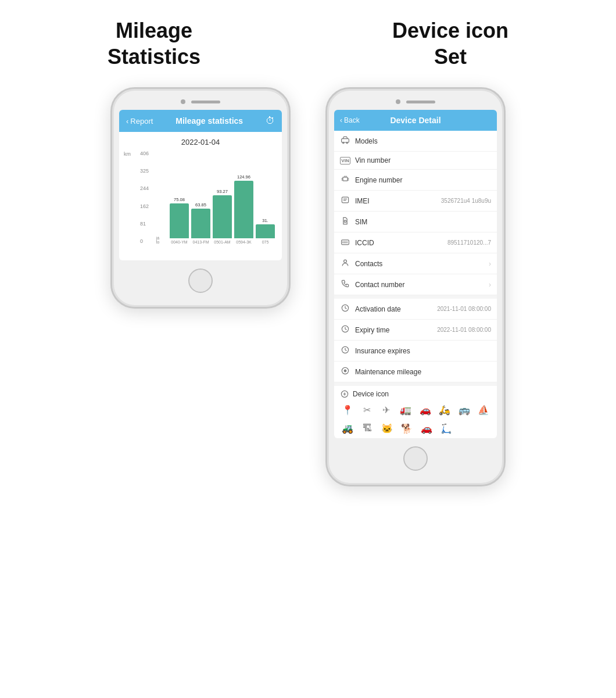  What do you see at coordinates (425, 410) in the screenshot?
I see `icon-car: 🚗` at bounding box center [425, 410].